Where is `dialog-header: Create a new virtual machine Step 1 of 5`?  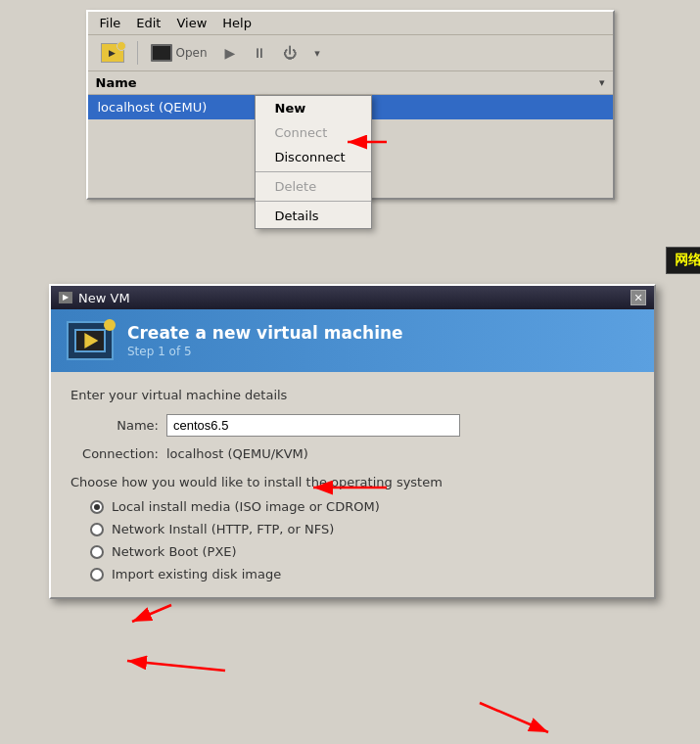 dialog-header: Create a new virtual machine Step 1 of 5 is located at coordinates (352, 341).